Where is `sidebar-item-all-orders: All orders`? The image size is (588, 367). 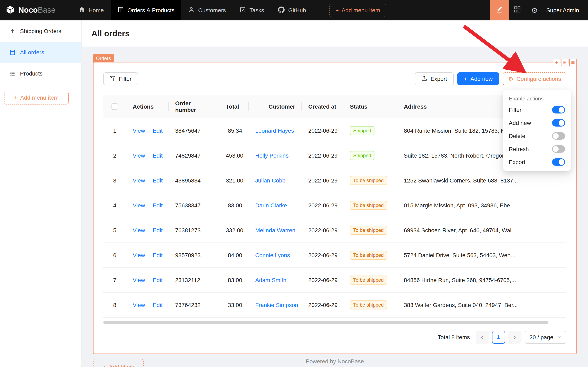 sidebar-item-all-orders: All orders is located at coordinates (41, 52).